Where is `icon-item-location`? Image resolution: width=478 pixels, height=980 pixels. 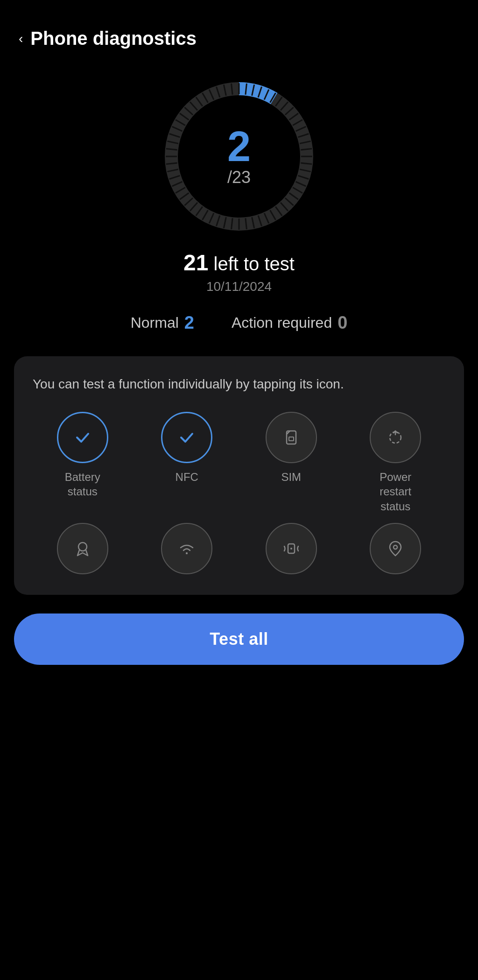
icon-item-location is located at coordinates (396, 552).